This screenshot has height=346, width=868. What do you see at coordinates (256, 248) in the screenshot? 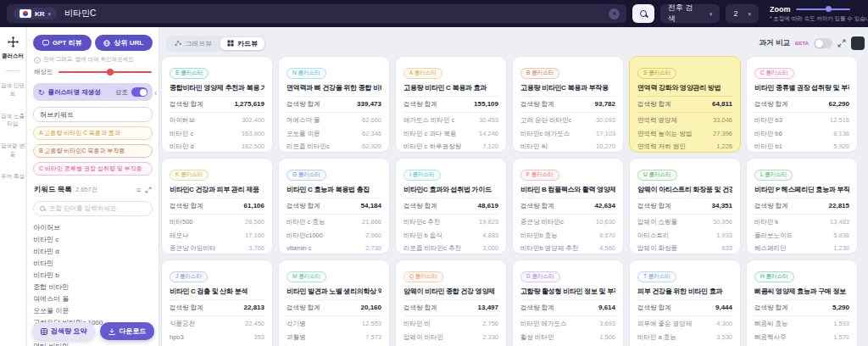
I see `keyword-volume: 3,766` at bounding box center [256, 248].